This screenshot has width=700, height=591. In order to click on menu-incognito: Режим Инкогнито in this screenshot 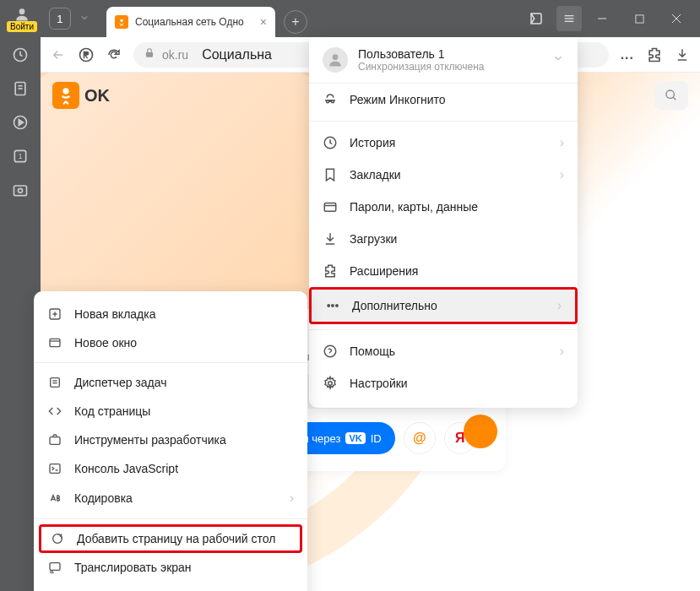, I will do `click(443, 100)`.